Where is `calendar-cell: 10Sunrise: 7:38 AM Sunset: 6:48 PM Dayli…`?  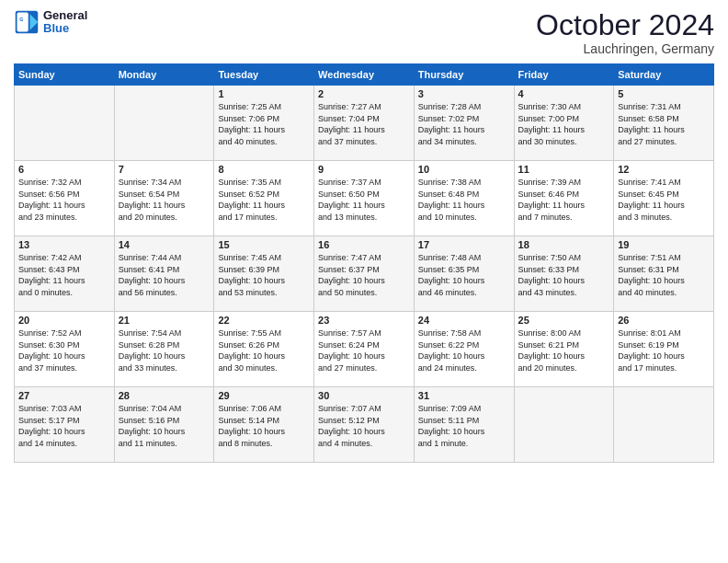
calendar-cell: 10Sunrise: 7:38 AM Sunset: 6:48 PM Dayli… is located at coordinates (463, 199).